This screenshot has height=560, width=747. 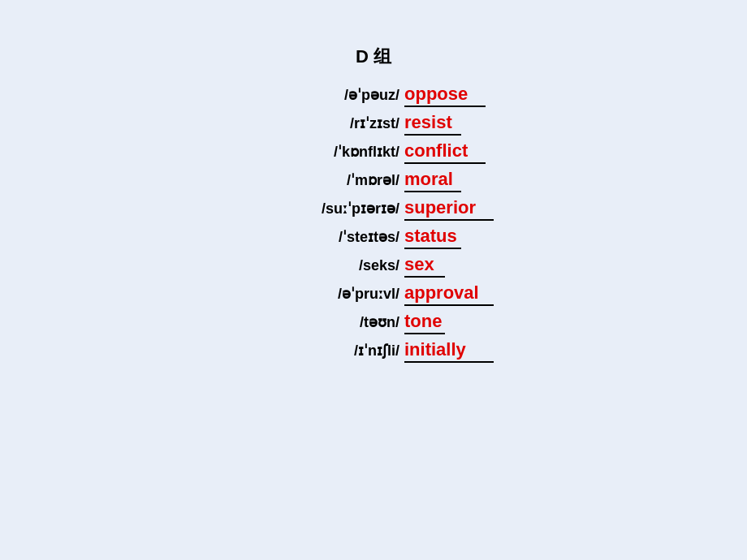 I want to click on vocab-row: /əˈpruːvl/approval, so click(x=374, y=294).